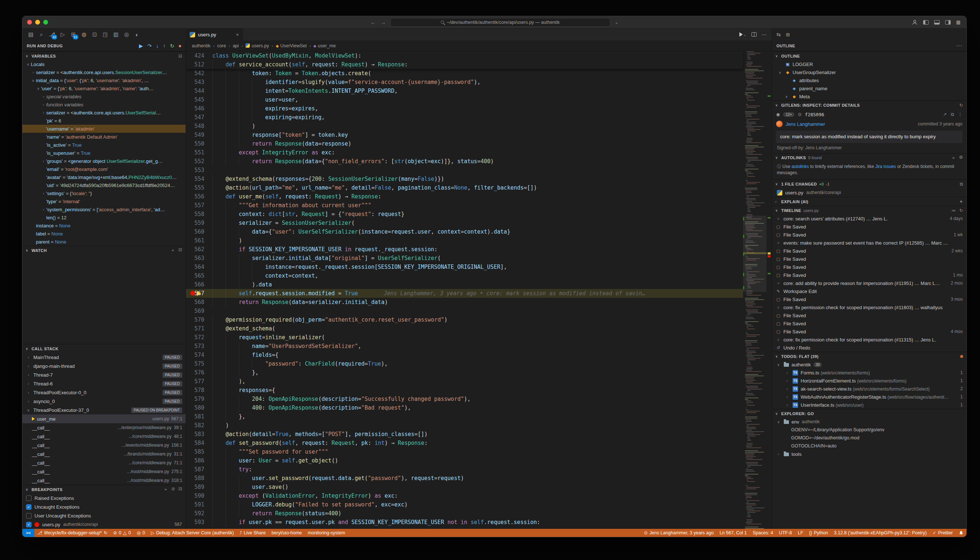 The image size is (980, 560). I want to click on go-env-var-row: GOTOOLCHAIN=auto, so click(869, 446).